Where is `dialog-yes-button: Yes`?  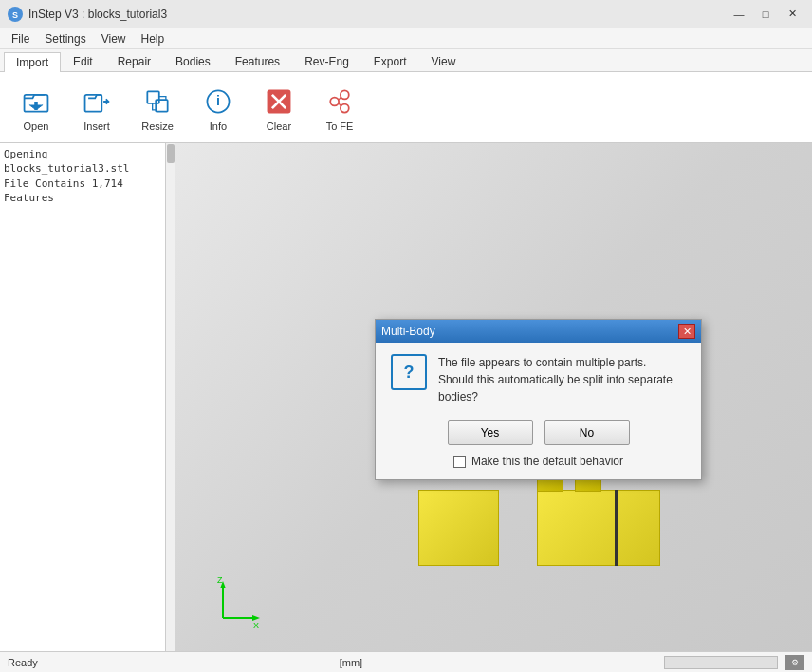
dialog-yes-button: Yes is located at coordinates (490, 433).